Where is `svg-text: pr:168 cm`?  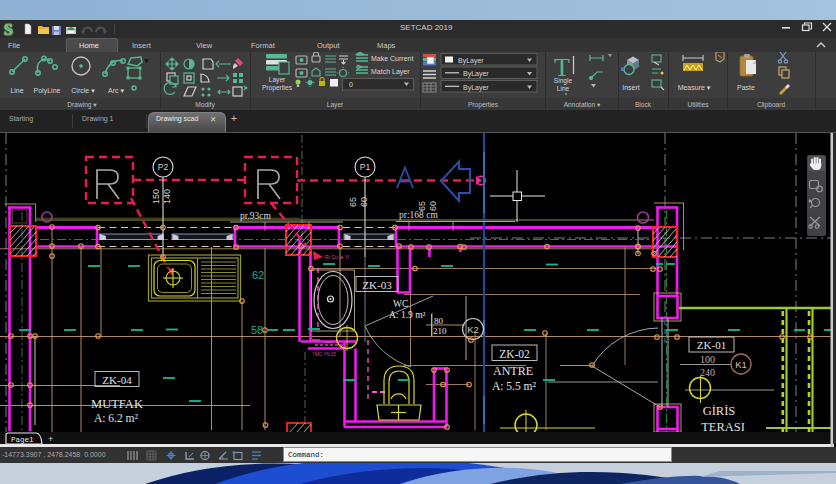 svg-text: pr:168 cm is located at coordinates (418, 215).